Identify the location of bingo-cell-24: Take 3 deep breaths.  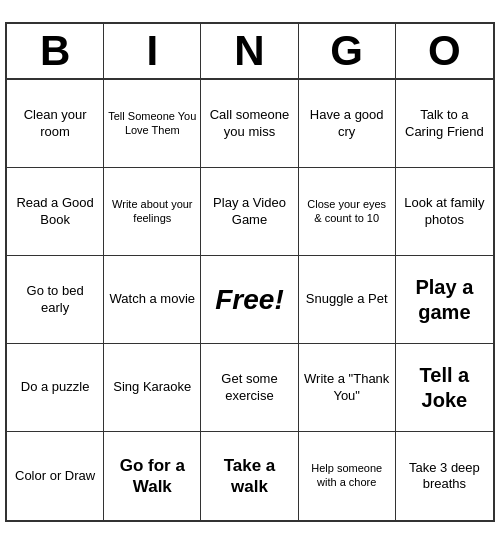
(444, 476).